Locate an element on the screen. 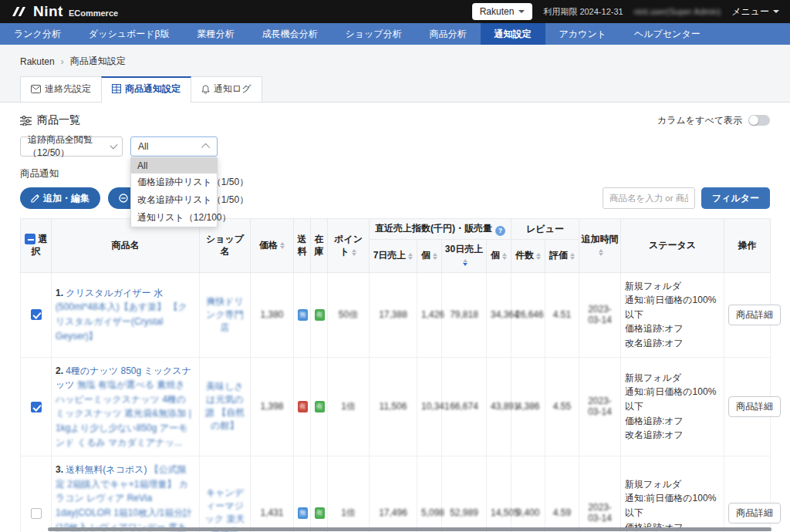 The height and width of the screenshot is (532, 790). add-edit-button: 追加・編集 is located at coordinates (60, 198).